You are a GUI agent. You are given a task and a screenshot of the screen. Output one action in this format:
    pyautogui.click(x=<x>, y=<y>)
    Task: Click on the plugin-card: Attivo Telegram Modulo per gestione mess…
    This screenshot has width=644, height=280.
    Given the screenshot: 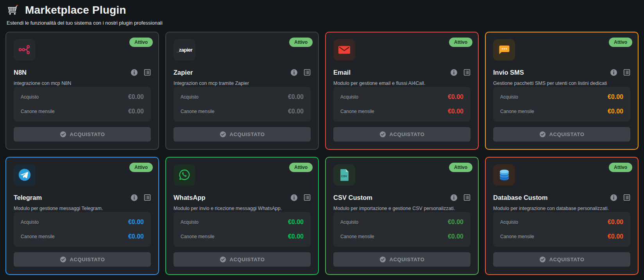 What is the action you would take?
    pyautogui.click(x=82, y=216)
    